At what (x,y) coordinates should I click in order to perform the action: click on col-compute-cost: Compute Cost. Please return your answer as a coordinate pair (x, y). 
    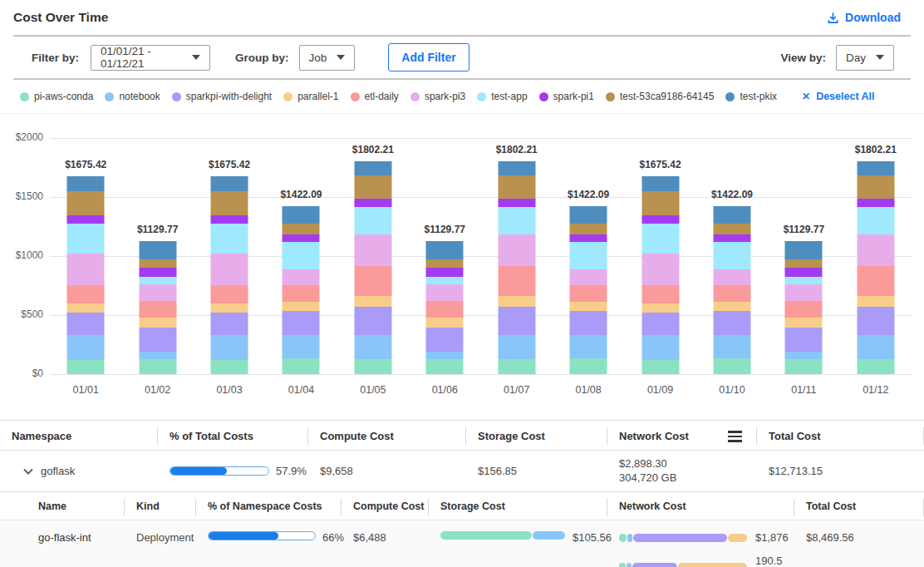
    Looking at the image, I should click on (387, 436).